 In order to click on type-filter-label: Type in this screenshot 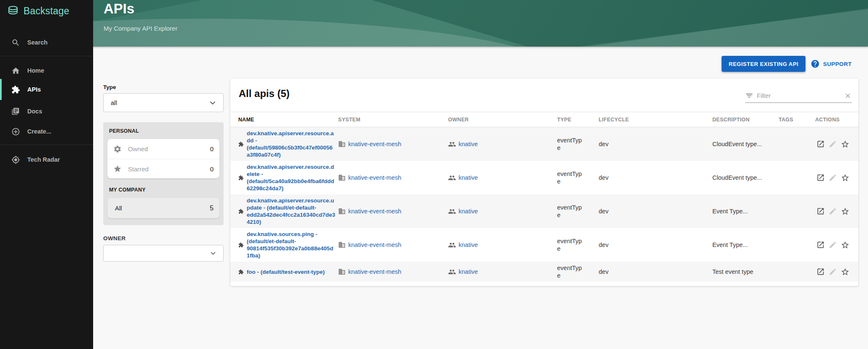, I will do `click(164, 87)`.